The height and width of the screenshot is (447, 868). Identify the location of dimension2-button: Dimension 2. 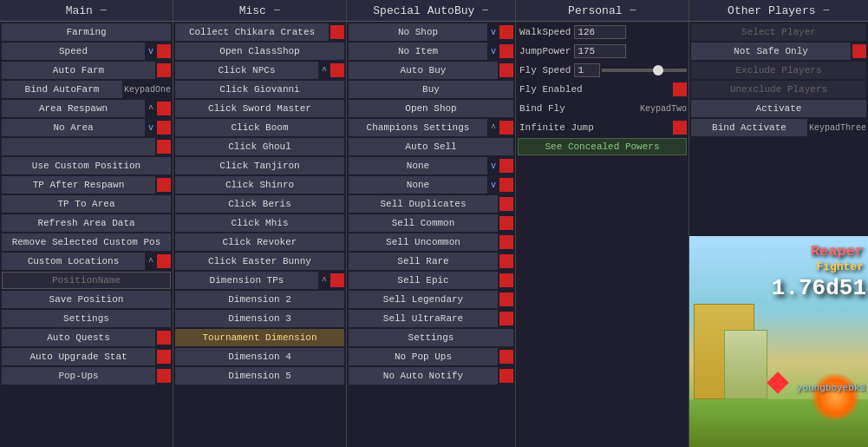
(260, 299).